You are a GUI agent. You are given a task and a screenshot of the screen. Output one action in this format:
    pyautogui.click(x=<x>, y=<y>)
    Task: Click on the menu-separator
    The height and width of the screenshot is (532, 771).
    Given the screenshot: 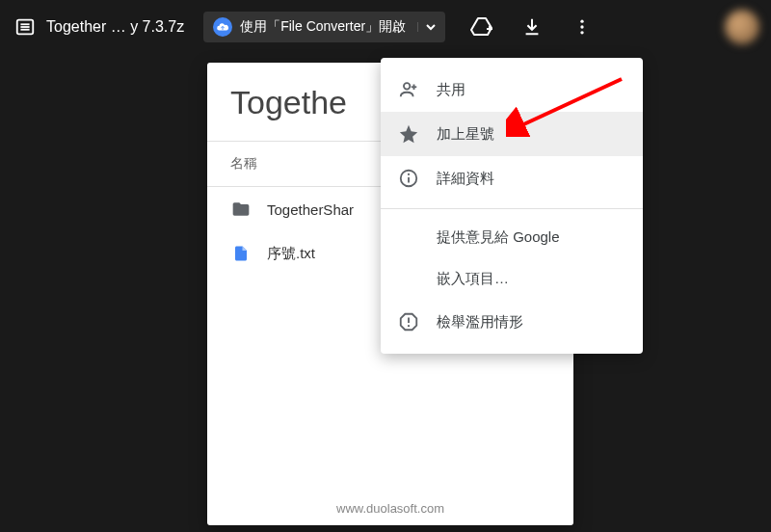 What is the action you would take?
    pyautogui.click(x=512, y=208)
    